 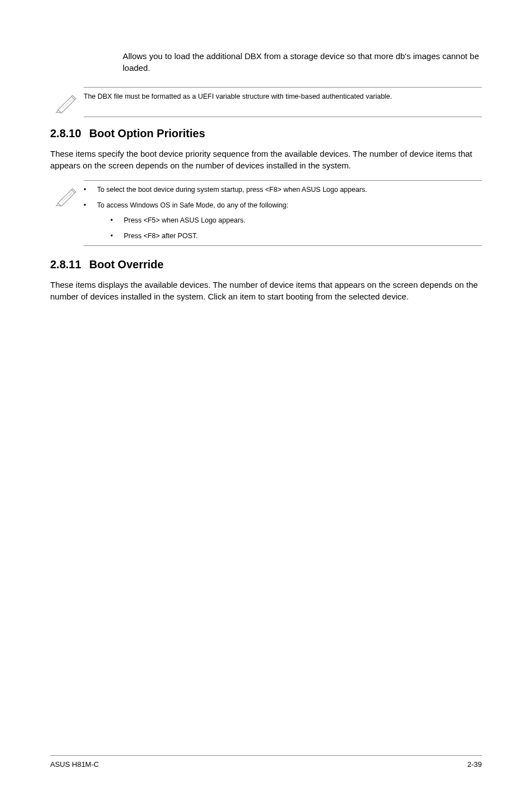 What do you see at coordinates (266, 264) in the screenshot?
I see `section-heading-boot-override: 2.8.11 Boot Override` at bounding box center [266, 264].